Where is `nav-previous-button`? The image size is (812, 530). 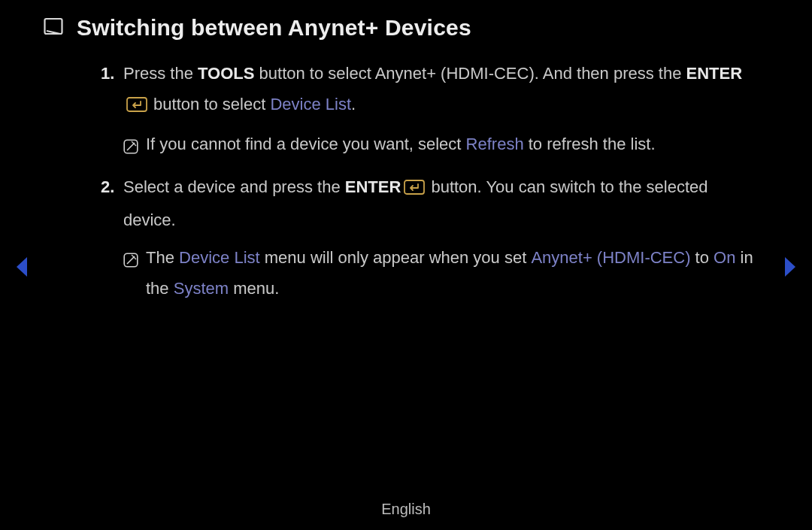 nav-previous-button is located at coordinates (22, 268).